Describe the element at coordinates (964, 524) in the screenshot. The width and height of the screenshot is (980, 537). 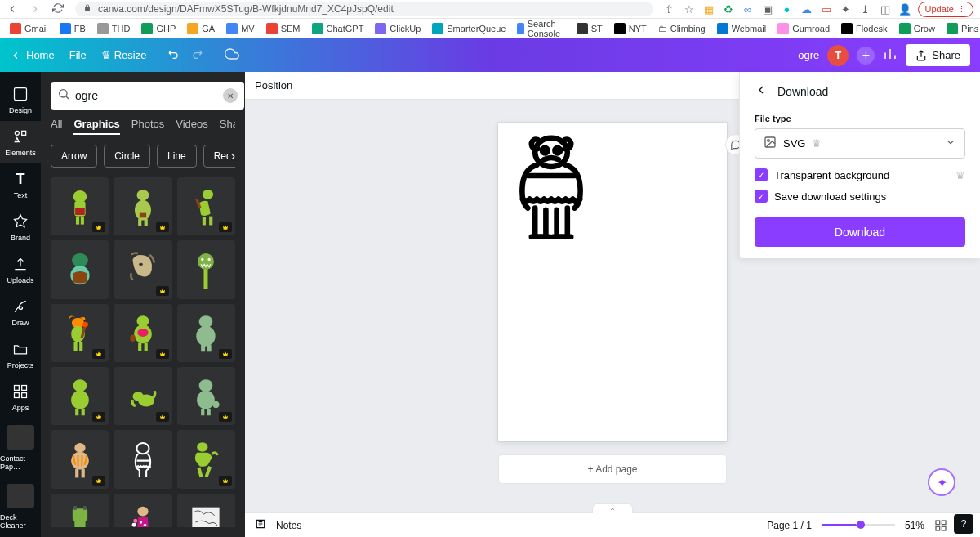
I see `help-button: ?` at that location.